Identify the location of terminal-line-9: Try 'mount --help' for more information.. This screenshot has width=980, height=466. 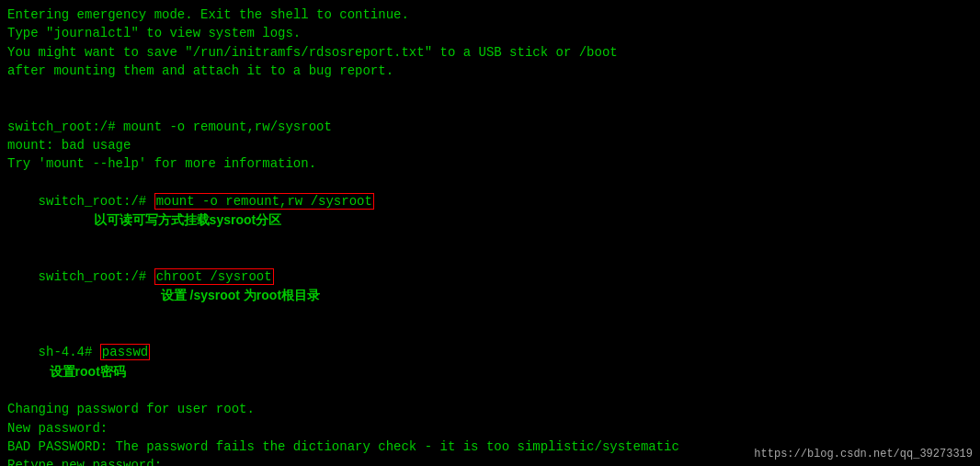
(490, 164).